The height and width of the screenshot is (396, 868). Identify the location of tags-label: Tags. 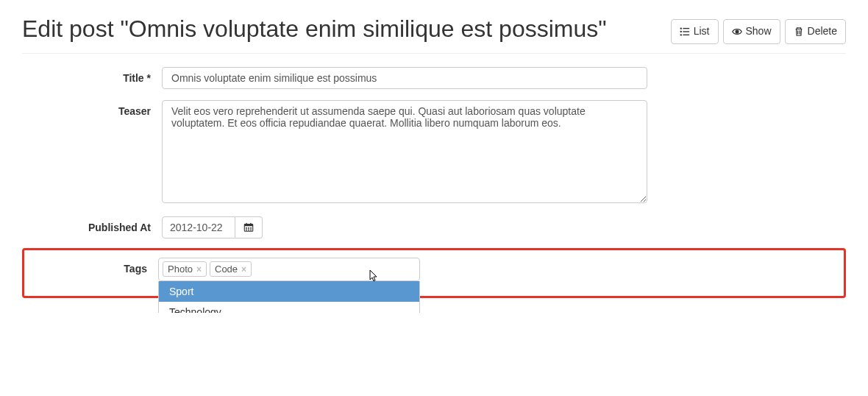
(94, 266).